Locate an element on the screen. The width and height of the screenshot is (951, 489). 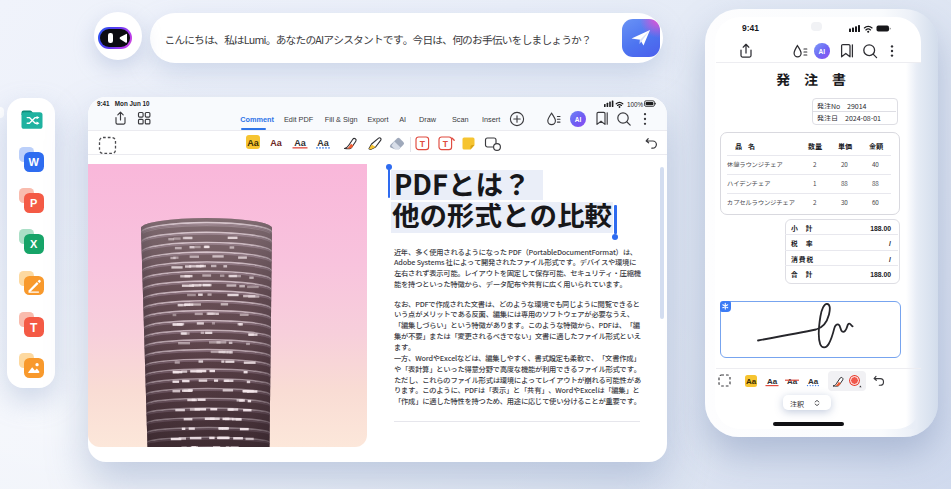
svg-text: W is located at coordinates (34, 162).